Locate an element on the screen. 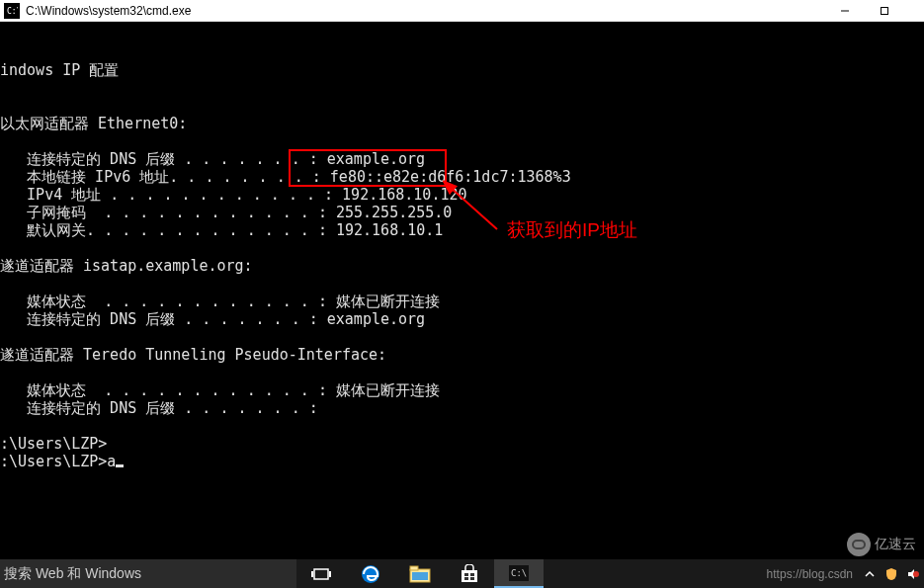  window-titlebar: C:\ C:\Windows\system32\cmd.exe is located at coordinates (462, 11).